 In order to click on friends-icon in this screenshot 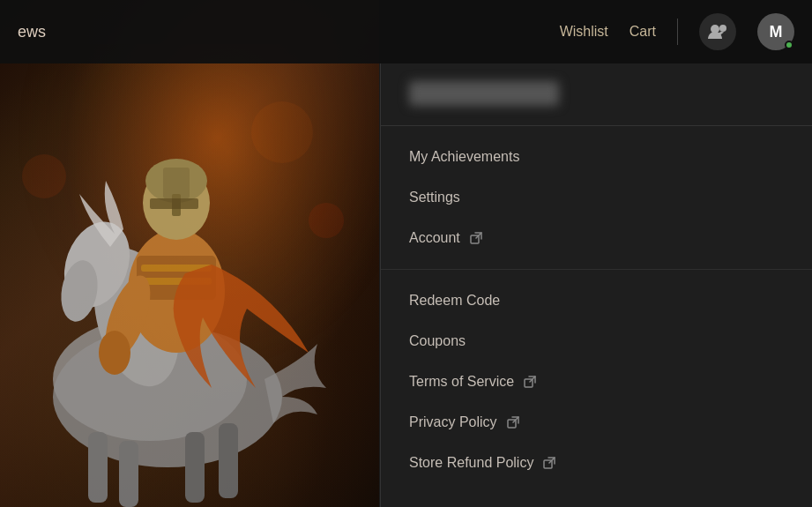, I will do `click(718, 32)`.